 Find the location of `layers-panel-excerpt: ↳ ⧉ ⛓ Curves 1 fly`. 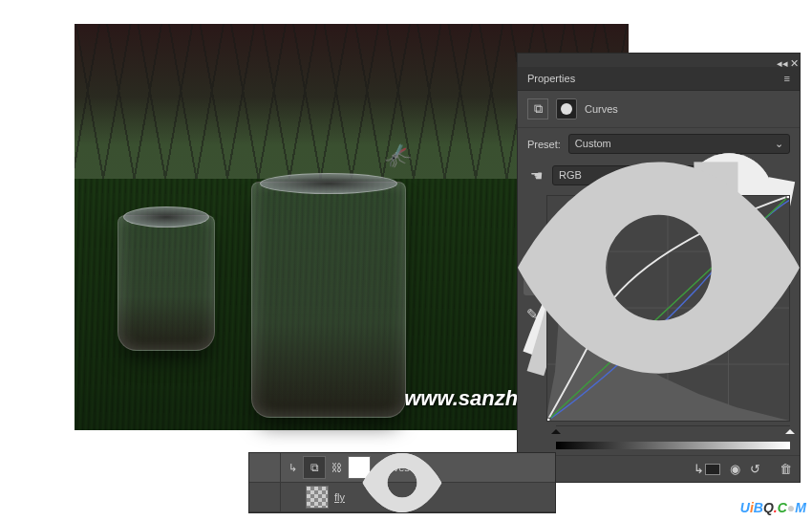

layers-panel-excerpt: ↳ ⧉ ⛓ Curves 1 fly is located at coordinates (402, 483).